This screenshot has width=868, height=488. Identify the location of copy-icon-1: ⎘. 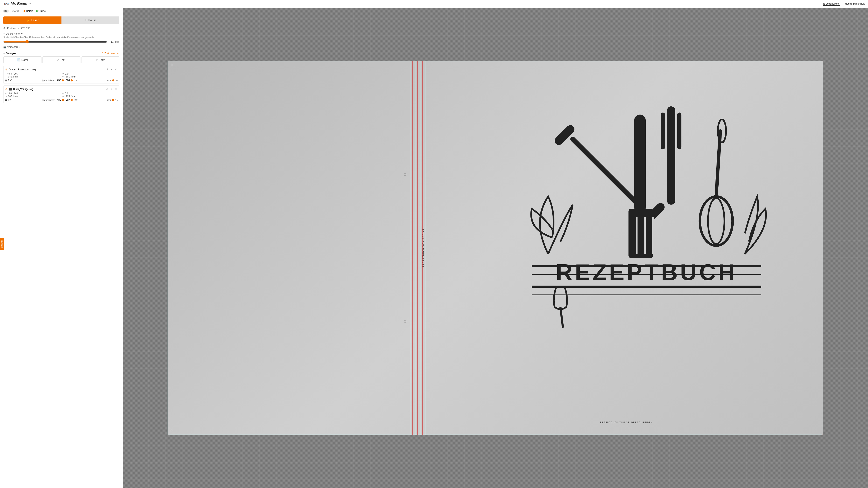
(43, 80).